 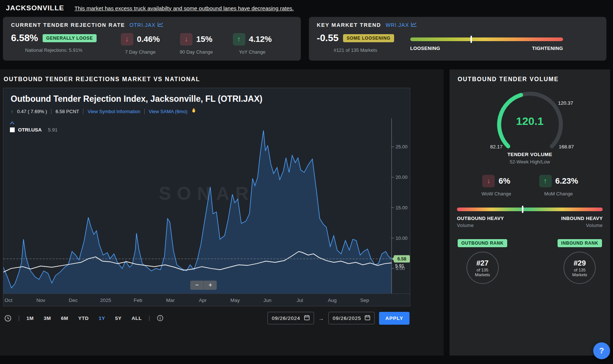 I want to click on zoom-controls: − +, so click(x=203, y=285).